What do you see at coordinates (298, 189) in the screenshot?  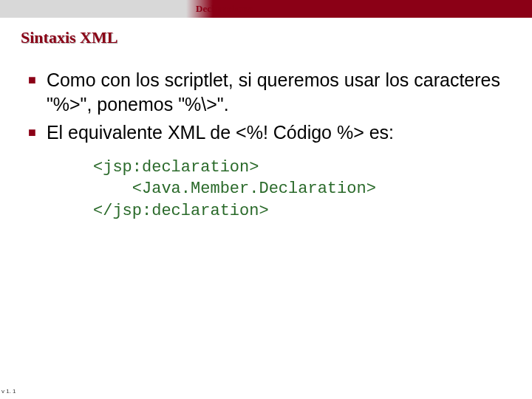 I see `code-line: <Java.Member.Declaration>` at bounding box center [298, 189].